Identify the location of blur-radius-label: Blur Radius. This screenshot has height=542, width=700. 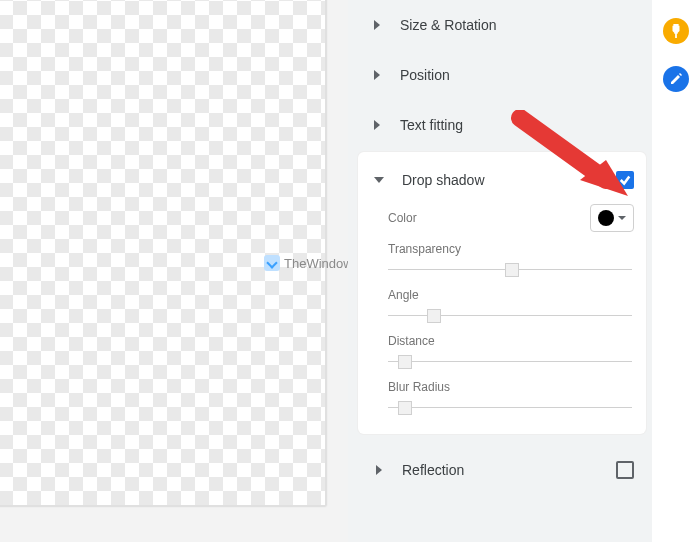
(510, 387).